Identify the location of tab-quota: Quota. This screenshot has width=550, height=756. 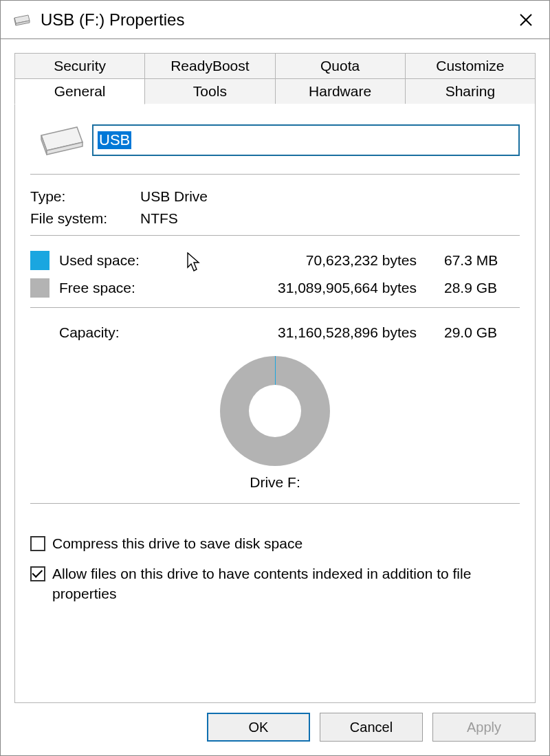
(341, 66).